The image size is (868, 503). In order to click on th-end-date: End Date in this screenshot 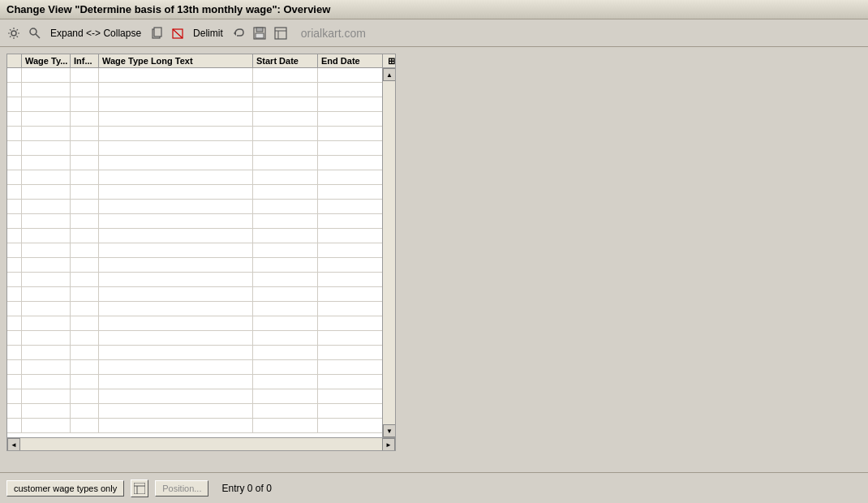, I will do `click(350, 61)`.